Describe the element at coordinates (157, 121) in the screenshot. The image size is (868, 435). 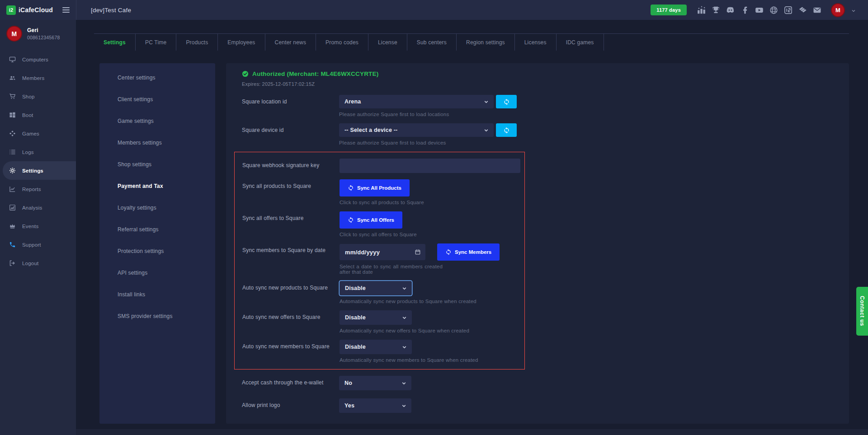
I see `menu-item-game-settings: Game settings` at that location.